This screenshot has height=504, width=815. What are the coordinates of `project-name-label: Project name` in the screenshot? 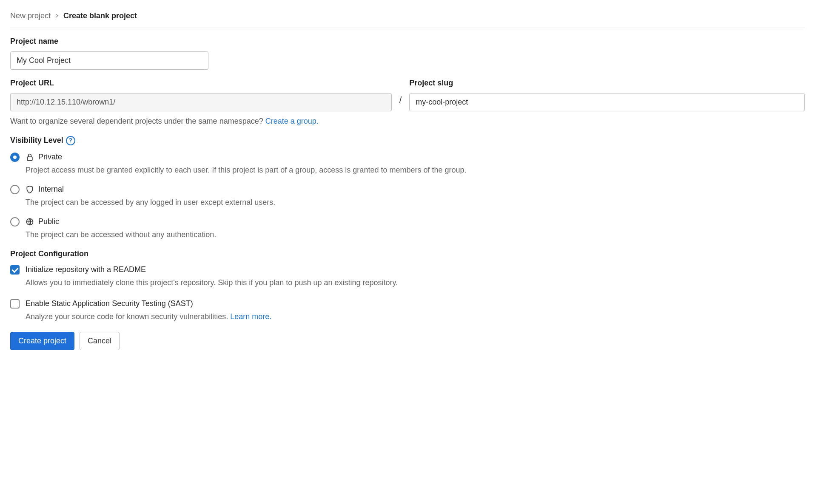 It's located at (408, 42).